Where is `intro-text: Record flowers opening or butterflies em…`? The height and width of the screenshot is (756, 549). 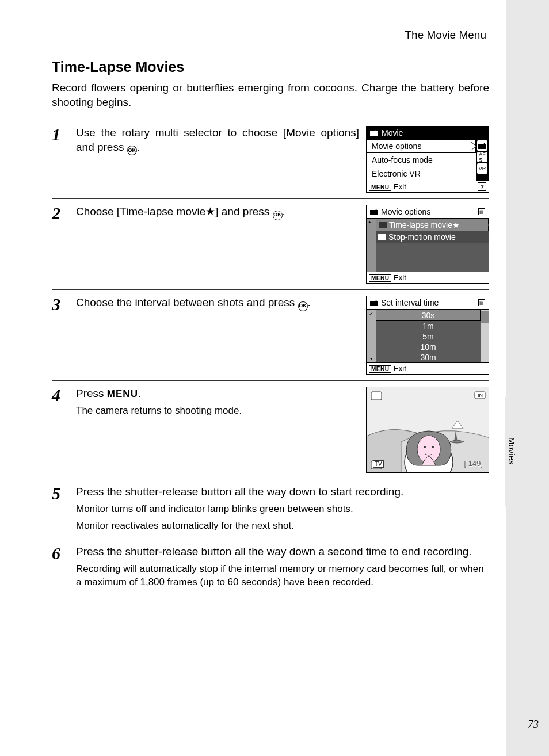 intro-text: Record flowers opening or butterflies em… is located at coordinates (270, 96).